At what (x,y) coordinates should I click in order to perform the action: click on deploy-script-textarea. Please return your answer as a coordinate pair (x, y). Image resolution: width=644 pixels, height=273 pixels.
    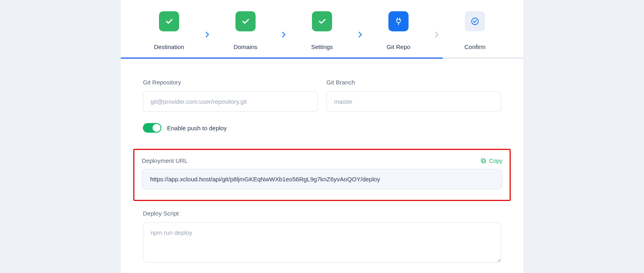
    Looking at the image, I should click on (322, 242).